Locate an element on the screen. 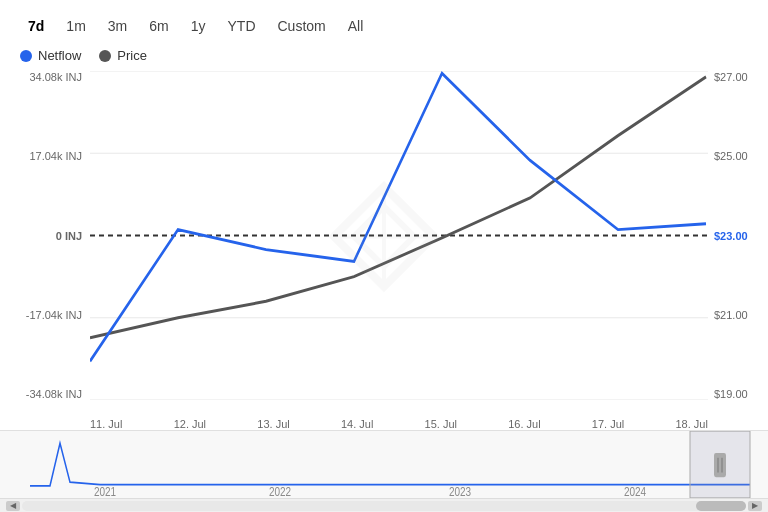 This screenshot has height=512, width=768. y-label-2: 17.04k INJ is located at coordinates (41, 156).